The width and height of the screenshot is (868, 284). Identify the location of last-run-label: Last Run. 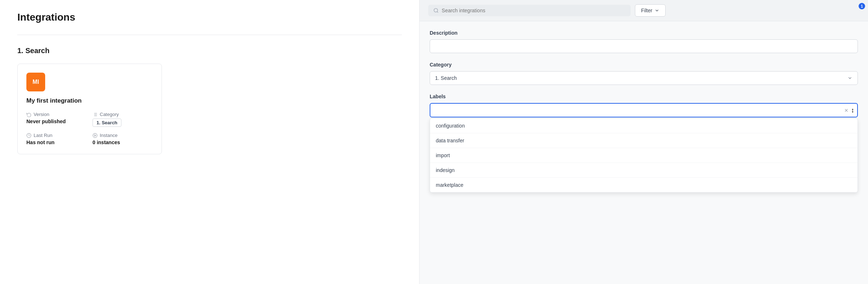
(56, 135).